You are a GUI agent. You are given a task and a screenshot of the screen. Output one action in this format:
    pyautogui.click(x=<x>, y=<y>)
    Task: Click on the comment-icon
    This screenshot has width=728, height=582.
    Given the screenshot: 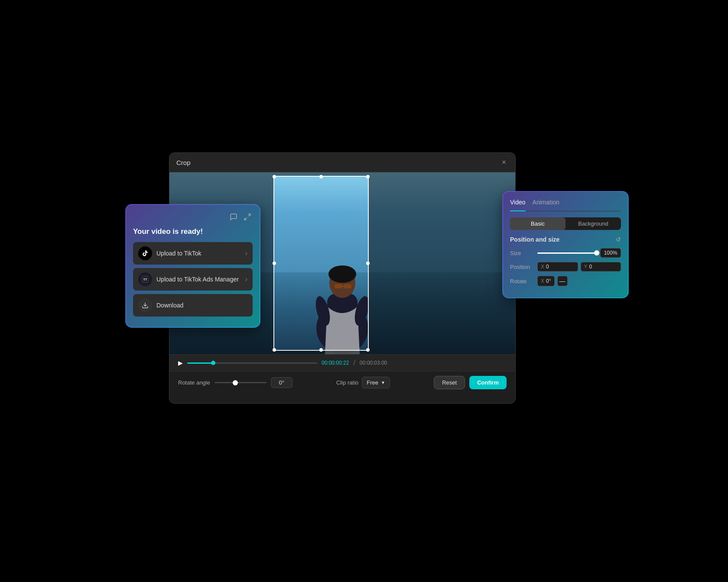 What is the action you would take?
    pyautogui.click(x=234, y=217)
    